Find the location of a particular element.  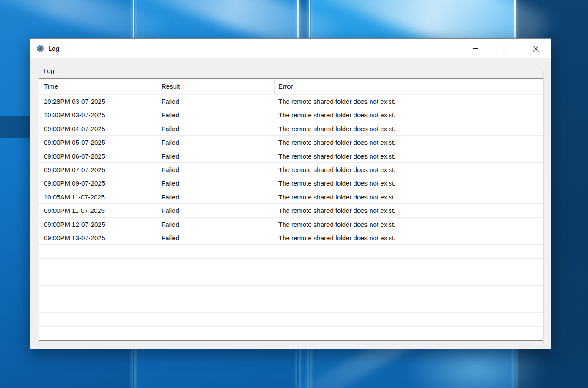

table-cell-time: 09:00PM 05-07-2025 is located at coordinates (98, 143).